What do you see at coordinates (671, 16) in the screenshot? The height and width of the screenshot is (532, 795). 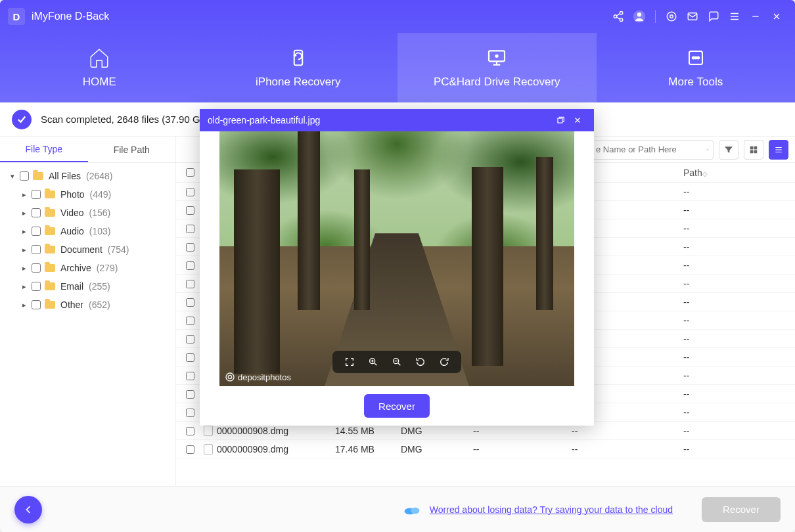 I see `settings-icon` at bounding box center [671, 16].